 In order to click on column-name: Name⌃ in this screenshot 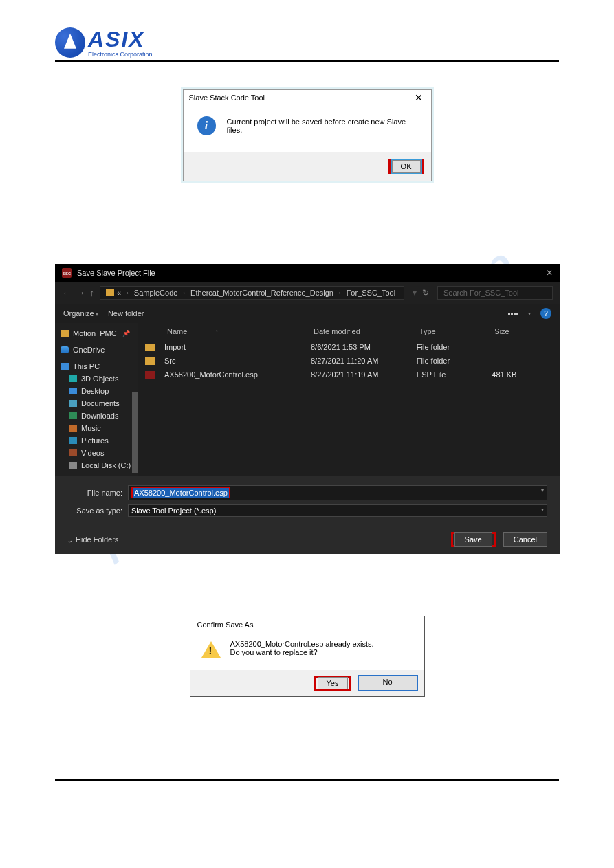, I will do `click(235, 331)`.